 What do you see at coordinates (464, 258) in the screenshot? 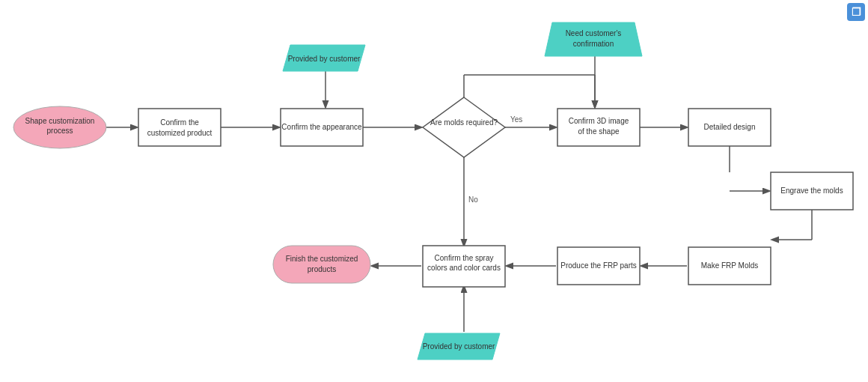
I see `confirm-spray-label: Confirm the spray` at bounding box center [464, 258].